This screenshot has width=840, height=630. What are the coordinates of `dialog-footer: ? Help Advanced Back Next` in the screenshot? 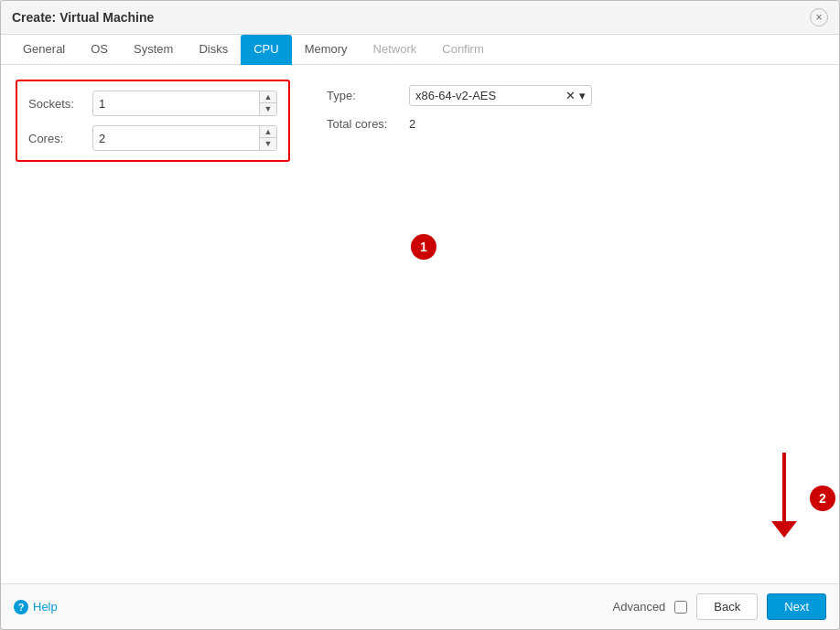 It's located at (420, 606).